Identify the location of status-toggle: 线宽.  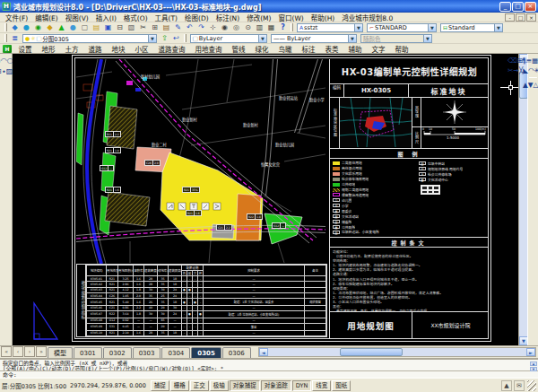
(321, 386).